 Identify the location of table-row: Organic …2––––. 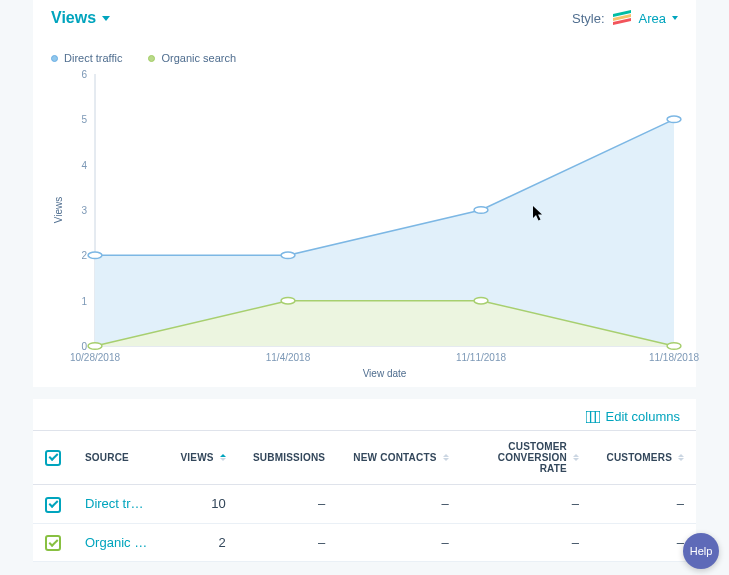
(364, 542).